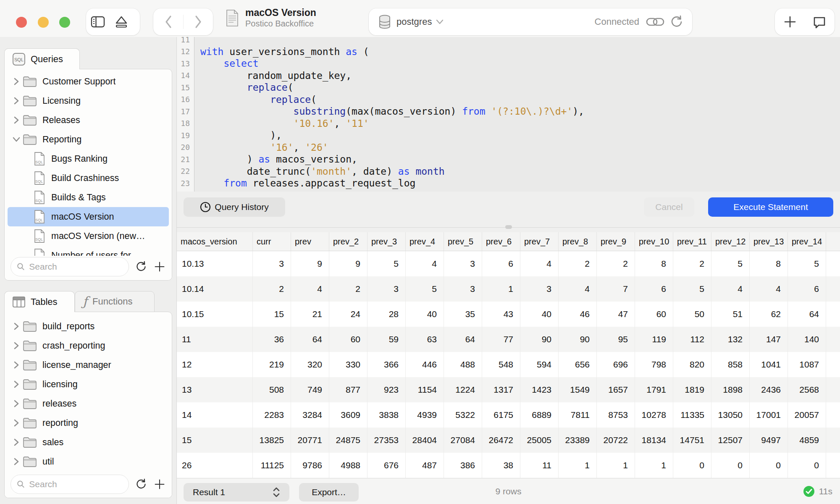  What do you see at coordinates (616, 264) in the screenshot?
I see `cell-prev_9: 2` at bounding box center [616, 264].